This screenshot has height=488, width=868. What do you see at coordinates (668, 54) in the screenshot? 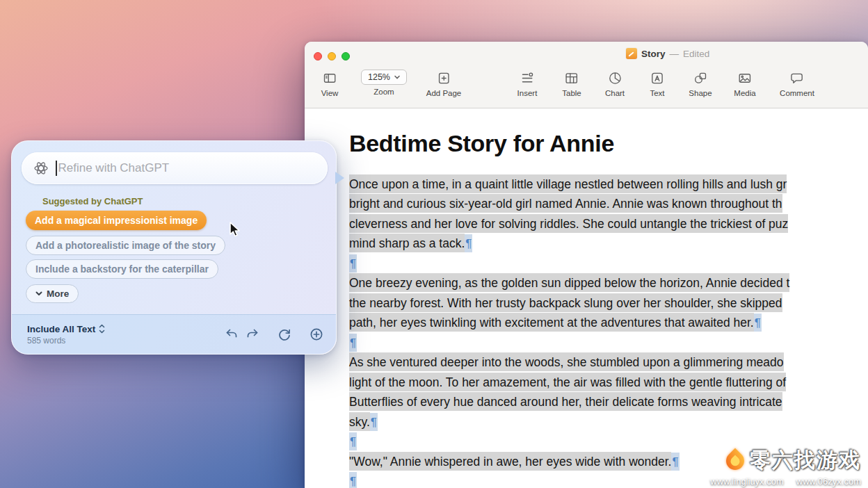
I see `window-title: Story — Edited` at bounding box center [668, 54].